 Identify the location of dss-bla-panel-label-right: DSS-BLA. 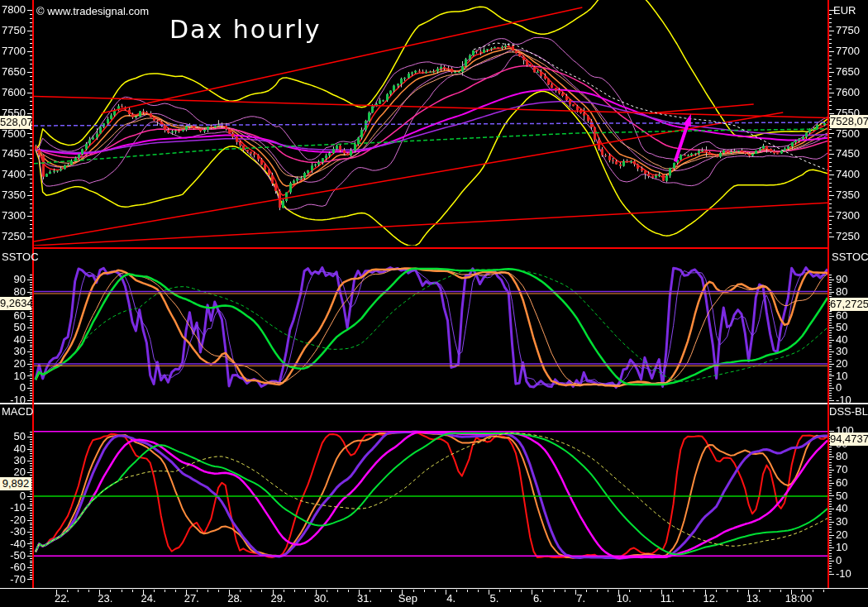
(848, 412).